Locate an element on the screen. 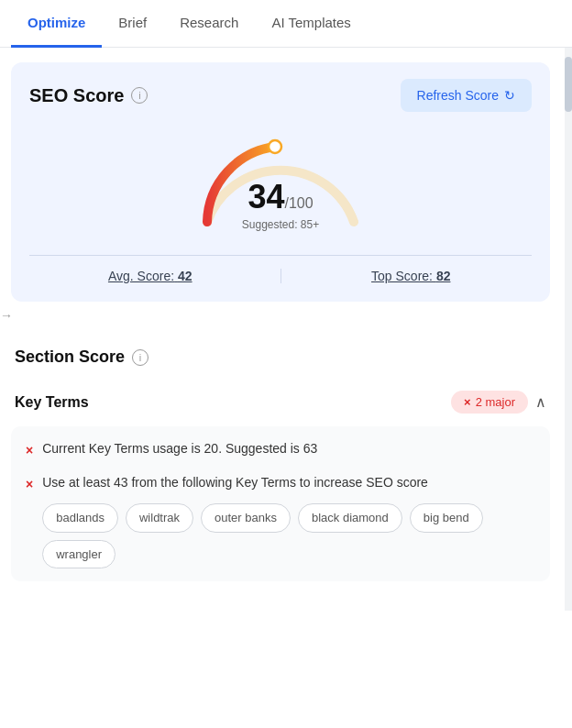  issue-content-2: Use at least 43 from the following Key T… is located at coordinates (289, 521).